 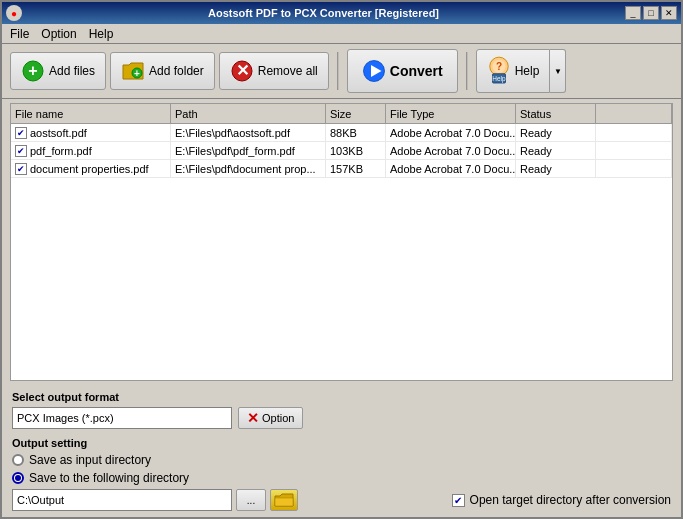 I want to click on add-folder-button: + Add folder, so click(x=162, y=71).